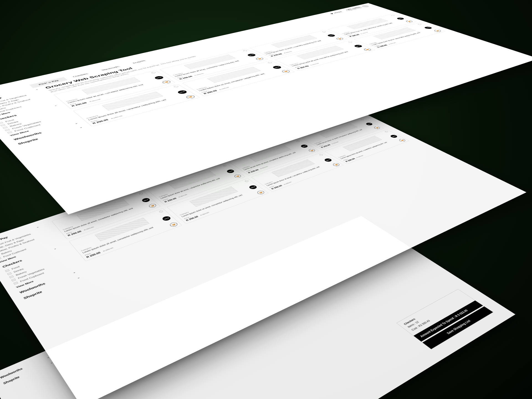 The image size is (532, 399). I want to click on summary-store-name: Checkers, so click(432, 309).